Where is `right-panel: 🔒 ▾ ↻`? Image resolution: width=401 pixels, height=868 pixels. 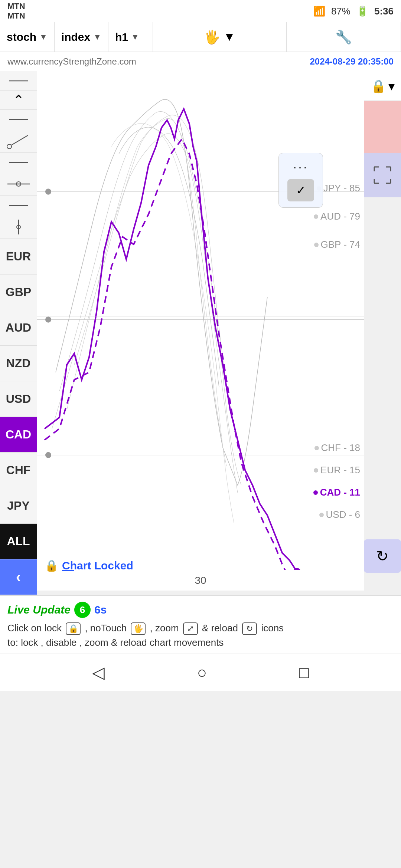
right-panel: 🔒 ▾ ↻ is located at coordinates (382, 333).